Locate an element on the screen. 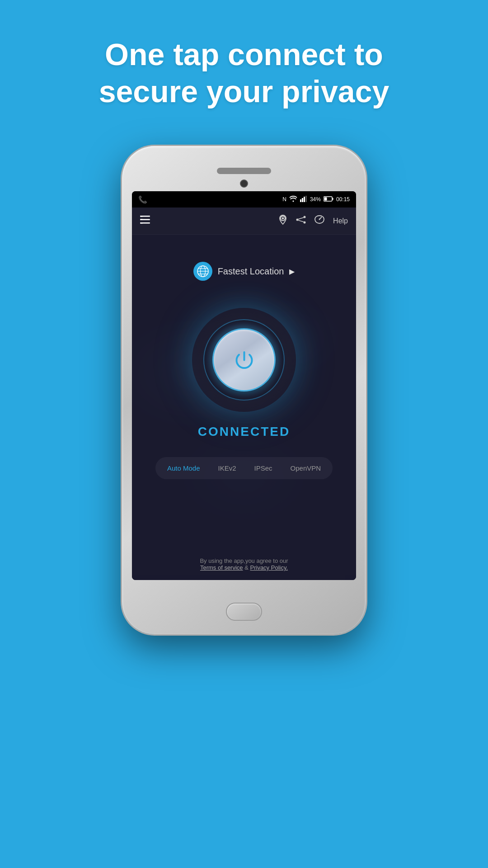 This screenshot has height=868, width=488. share-icon is located at coordinates (301, 221).